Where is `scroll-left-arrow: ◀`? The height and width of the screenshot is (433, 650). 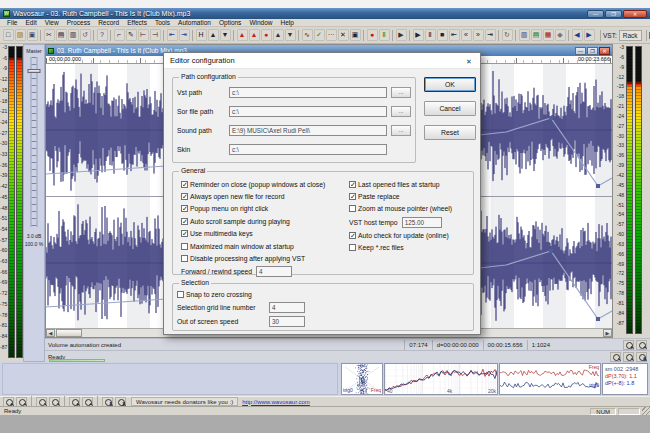 scroll-left-arrow: ◀ is located at coordinates (50, 333).